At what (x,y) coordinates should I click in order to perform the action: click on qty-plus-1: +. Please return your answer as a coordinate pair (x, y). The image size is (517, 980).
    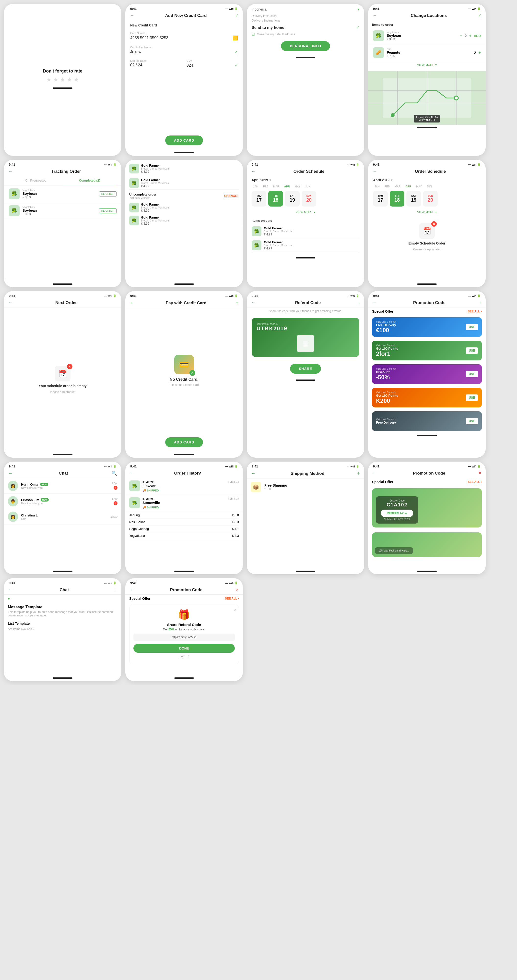
    Looking at the image, I should click on (470, 36).